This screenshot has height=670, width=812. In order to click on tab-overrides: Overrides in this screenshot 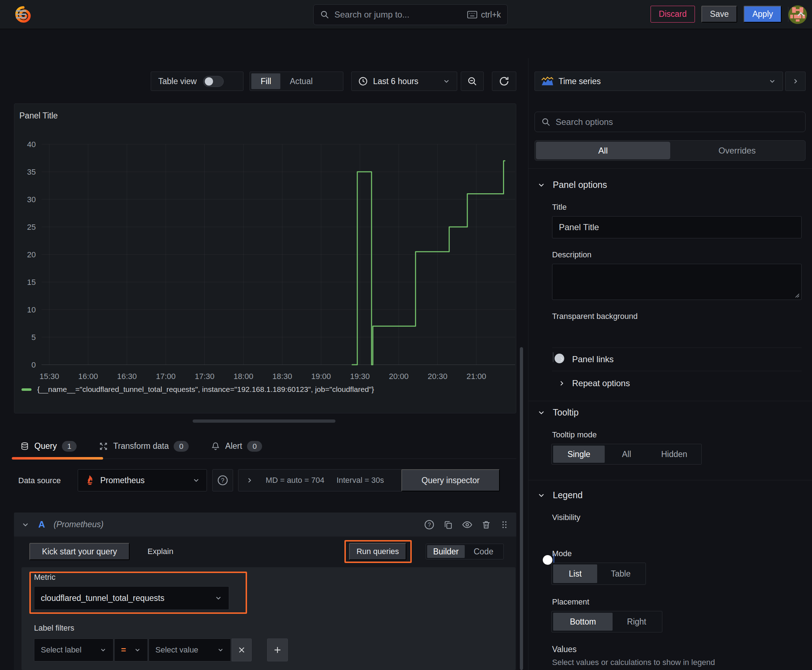, I will do `click(737, 151)`.